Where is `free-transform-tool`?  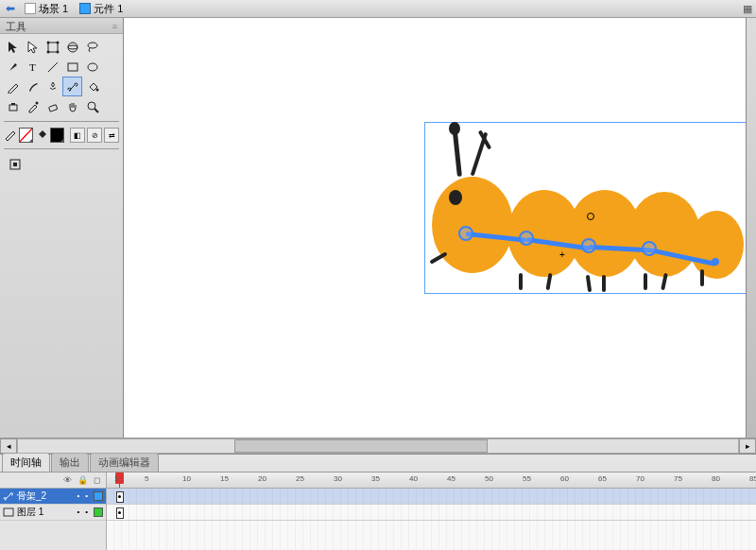
free-transform-tool is located at coordinates (53, 47).